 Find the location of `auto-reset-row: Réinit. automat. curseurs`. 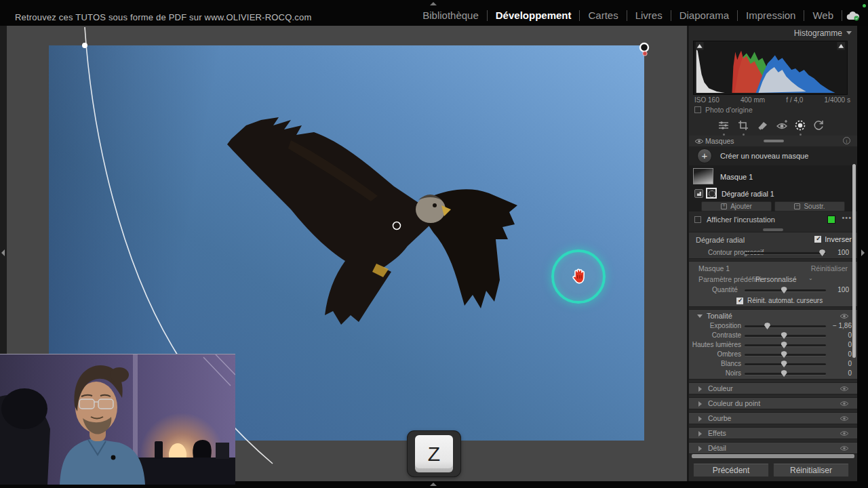

auto-reset-row: Réinit. automat. curseurs is located at coordinates (780, 301).